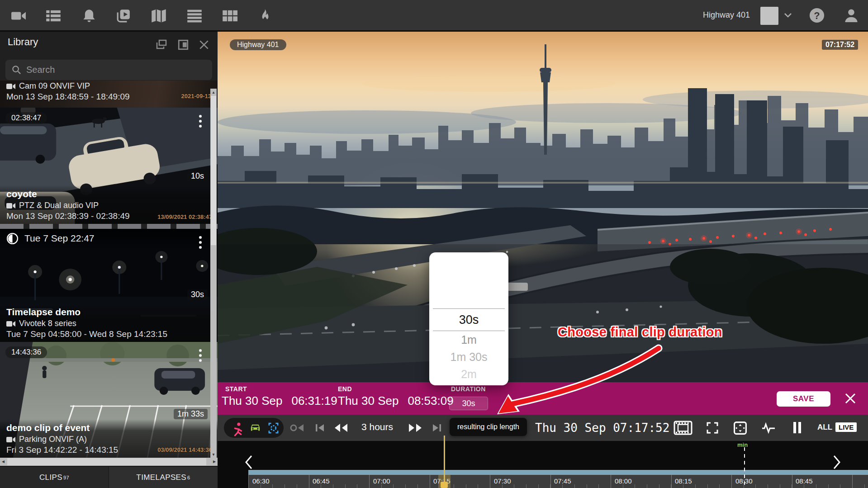  Describe the element at coordinates (109, 226) in the screenshot. I see `timelapse-filmstrip` at that location.